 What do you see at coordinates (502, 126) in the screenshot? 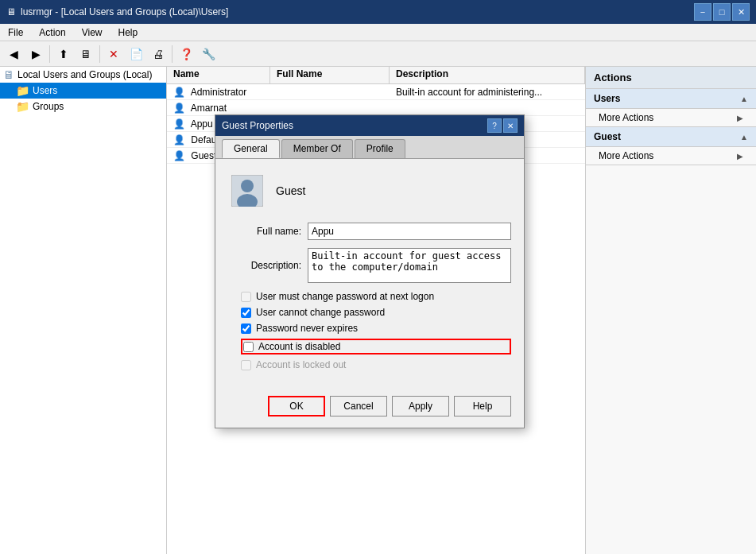
I see `dialog-title-controls: ? ✕` at bounding box center [502, 126].